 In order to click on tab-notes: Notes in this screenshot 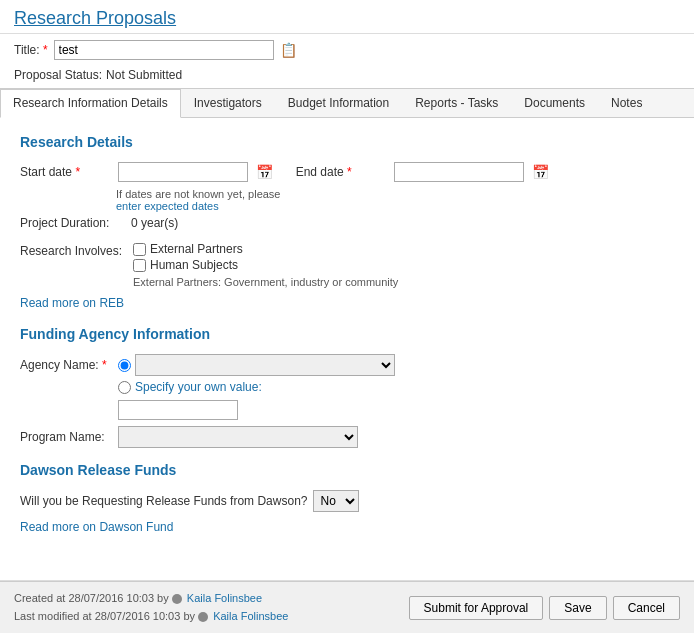, I will do `click(626, 103)`.